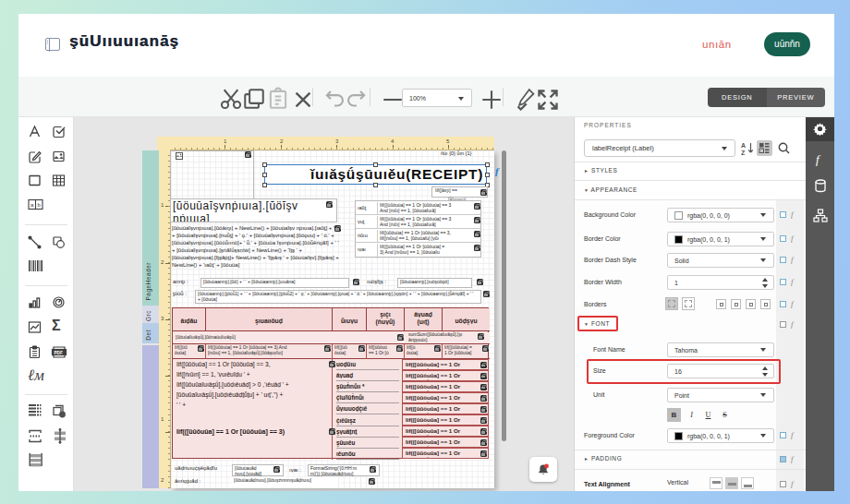  Describe the element at coordinates (743, 153) in the screenshot. I see `svg-text: Z` at that location.